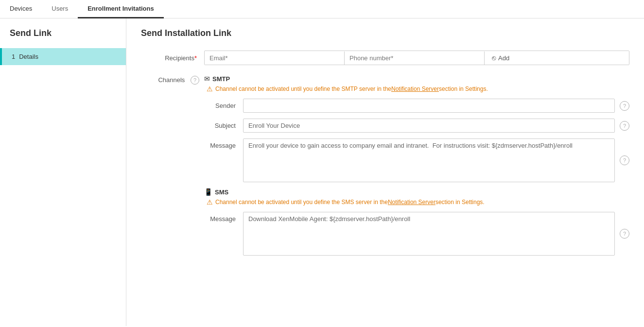 The width and height of the screenshot is (644, 327). I want to click on subject-input, so click(429, 125).